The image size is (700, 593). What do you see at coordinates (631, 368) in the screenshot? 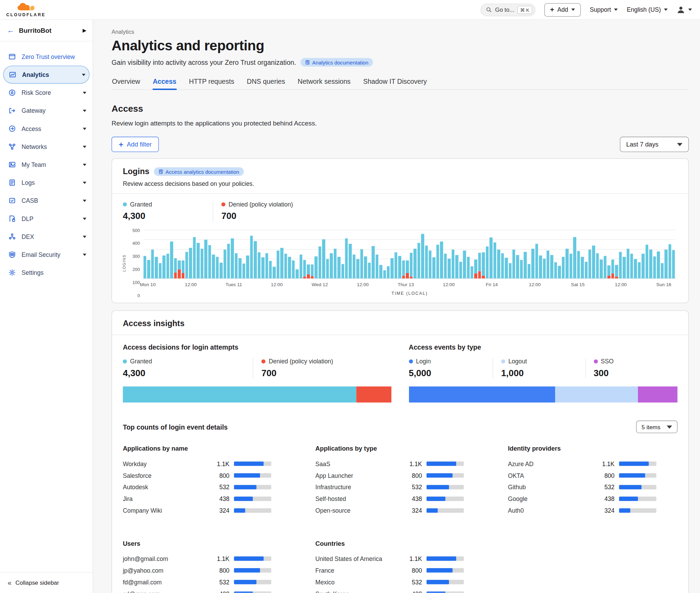
I see `stat-sso: SSO300` at bounding box center [631, 368].